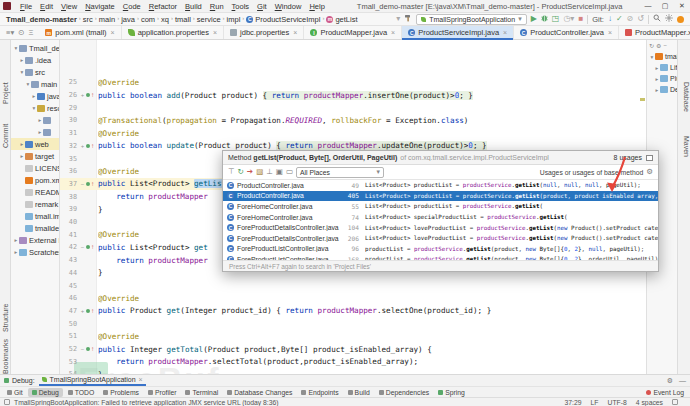  Describe the element at coordinates (534, 19) in the screenshot. I see `run-button: ▶` at that location.